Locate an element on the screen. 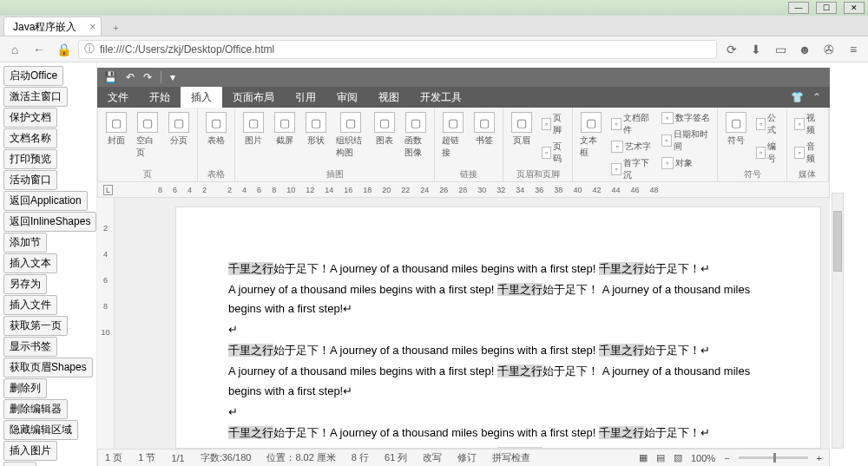 The image size is (868, 466). sidebar-button-9: 插入文本 is located at coordinates (30, 264).